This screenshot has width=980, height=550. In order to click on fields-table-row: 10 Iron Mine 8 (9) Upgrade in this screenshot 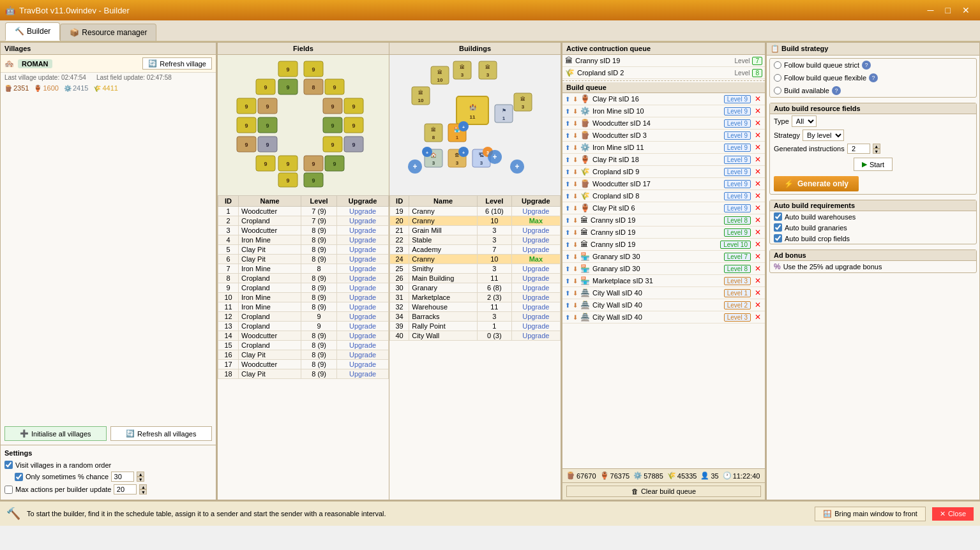, I will do `click(304, 297)`.